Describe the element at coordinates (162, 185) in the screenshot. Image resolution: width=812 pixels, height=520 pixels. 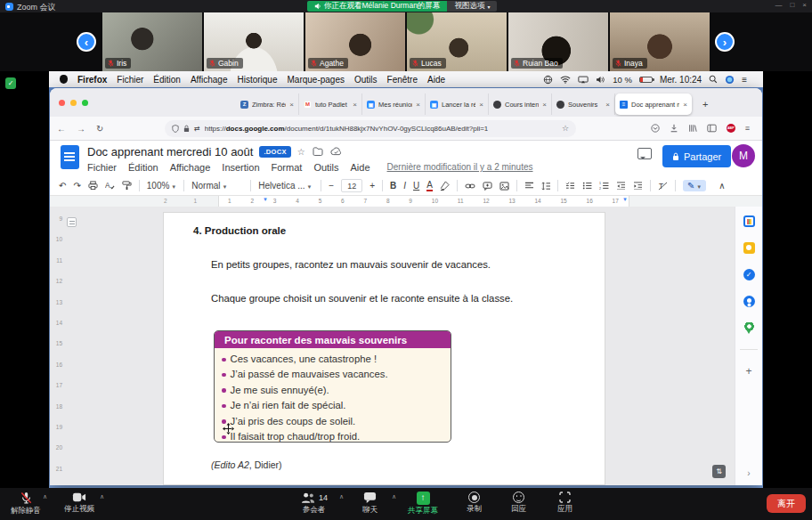
I see `zoom-select: 100%▼` at that location.